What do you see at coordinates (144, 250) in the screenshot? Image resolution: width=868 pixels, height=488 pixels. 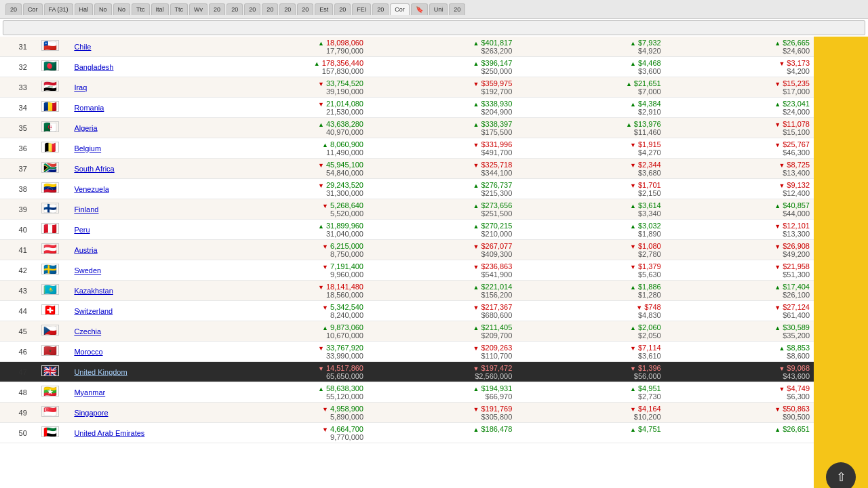 I see `country-cell: Austria` at bounding box center [144, 250].